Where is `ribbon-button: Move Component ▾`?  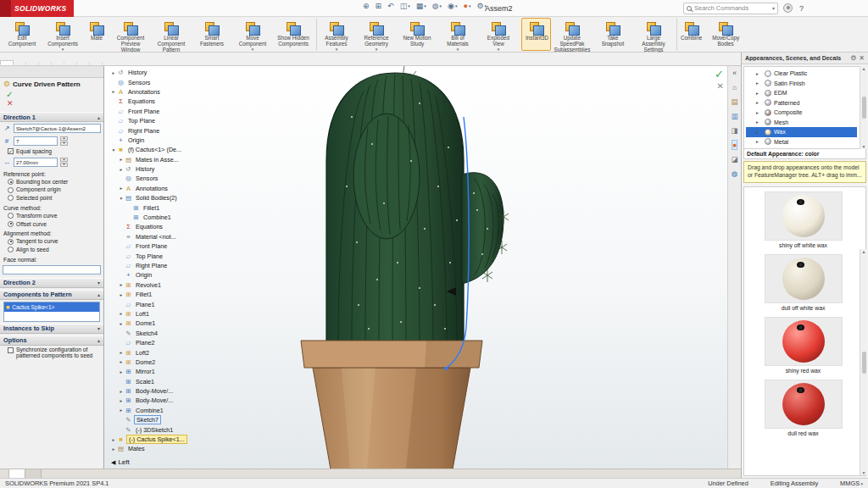
ribbon-button: Move Component ▾ is located at coordinates (253, 34).